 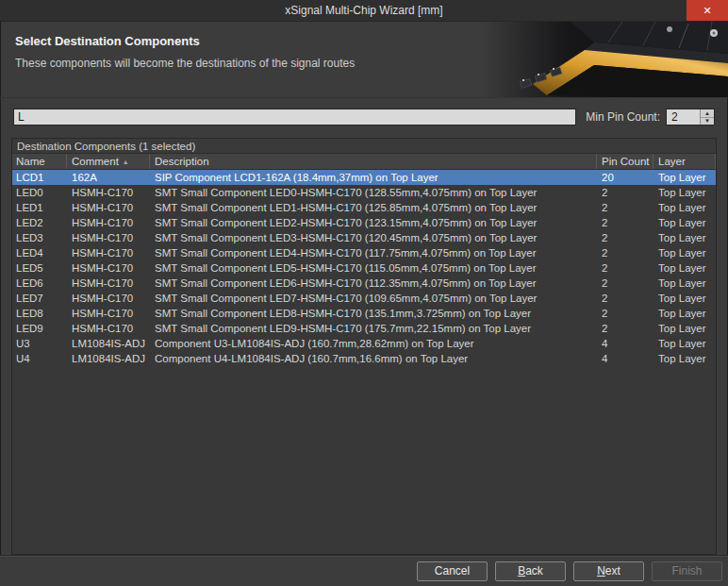 I want to click on table-row: LED8 HSMH-C170 SMT Small Component LED8-…, so click(x=364, y=313).